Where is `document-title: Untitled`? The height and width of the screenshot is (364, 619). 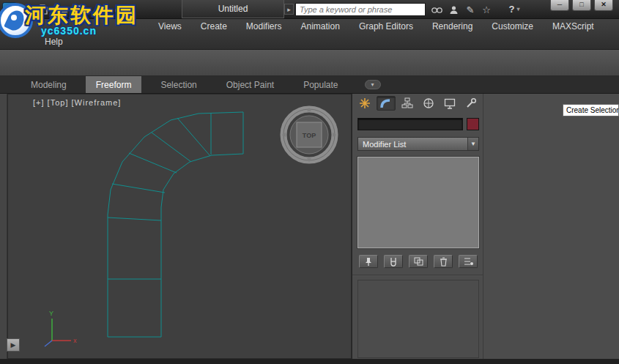 document-title: Untitled is located at coordinates (233, 9).